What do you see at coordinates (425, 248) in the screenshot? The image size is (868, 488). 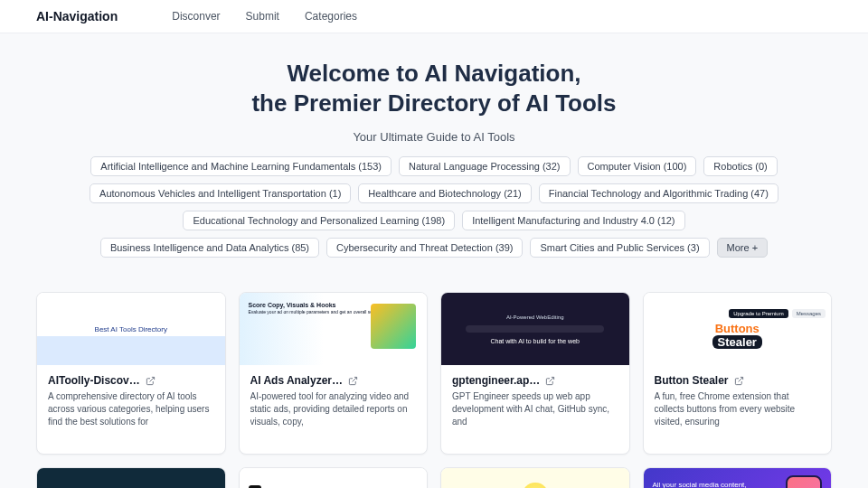 I see `tag: Cybersecurity and Threat Detection (39)` at bounding box center [425, 248].